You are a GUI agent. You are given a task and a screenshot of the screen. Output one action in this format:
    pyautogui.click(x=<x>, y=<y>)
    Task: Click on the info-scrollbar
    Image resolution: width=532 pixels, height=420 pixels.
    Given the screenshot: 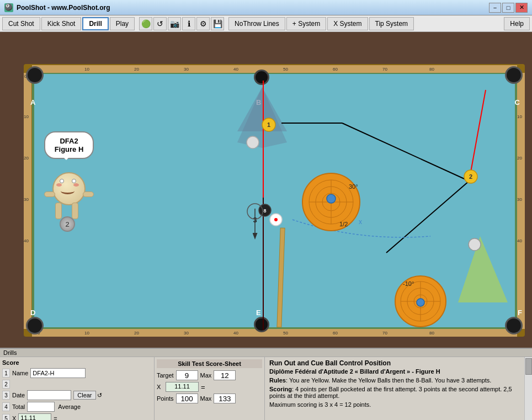 What is the action you would take?
    pyautogui.click(x=528, y=389)
    